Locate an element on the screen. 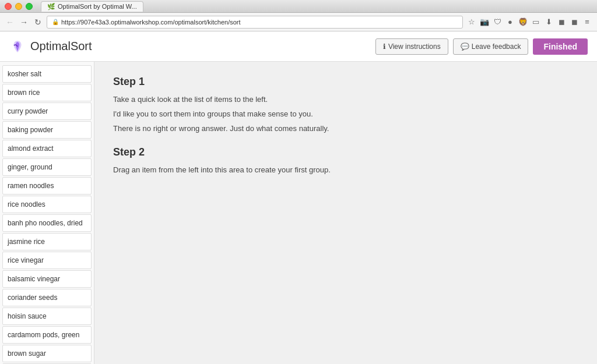  wallet-icon: ◼ is located at coordinates (561, 22).